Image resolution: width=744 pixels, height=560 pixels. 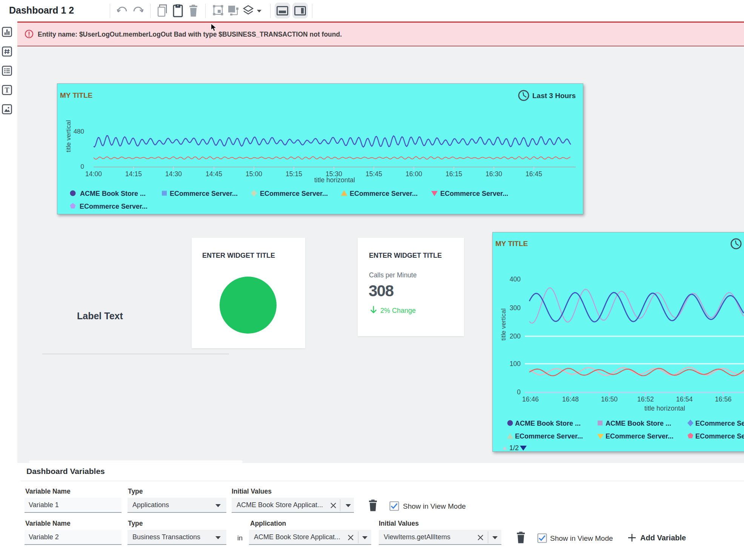 I want to click on svg-text: T, so click(x=7, y=90).